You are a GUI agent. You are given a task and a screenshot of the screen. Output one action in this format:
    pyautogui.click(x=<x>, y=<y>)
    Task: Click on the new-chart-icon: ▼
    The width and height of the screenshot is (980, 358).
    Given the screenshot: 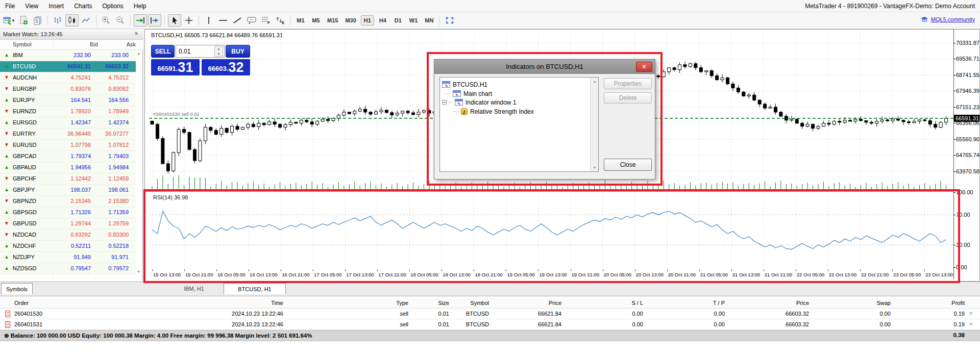 What is the action you would take?
    pyautogui.click(x=9, y=20)
    